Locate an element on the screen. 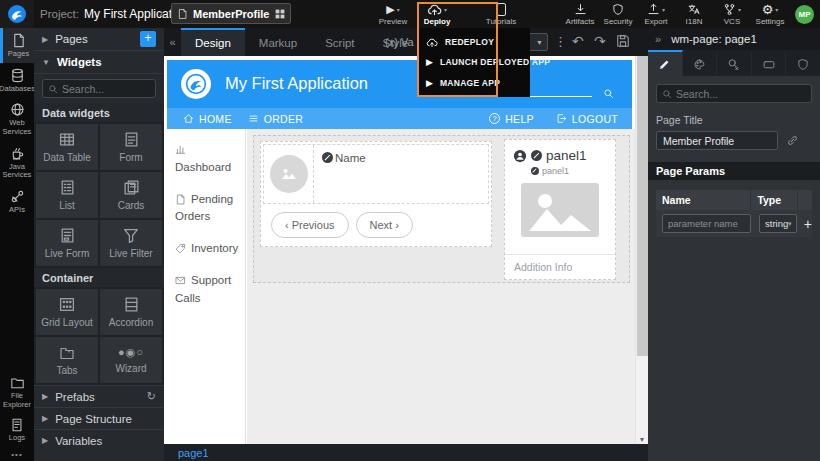 This screenshot has width=820, height=461. add-param-button: + is located at coordinates (808, 224).